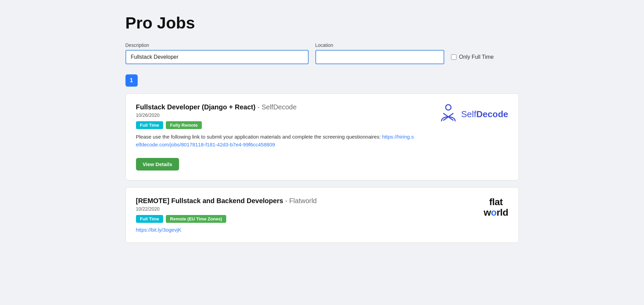 This screenshot has height=305, width=644. I want to click on search-row: Description Location Only Full Time, so click(322, 53).